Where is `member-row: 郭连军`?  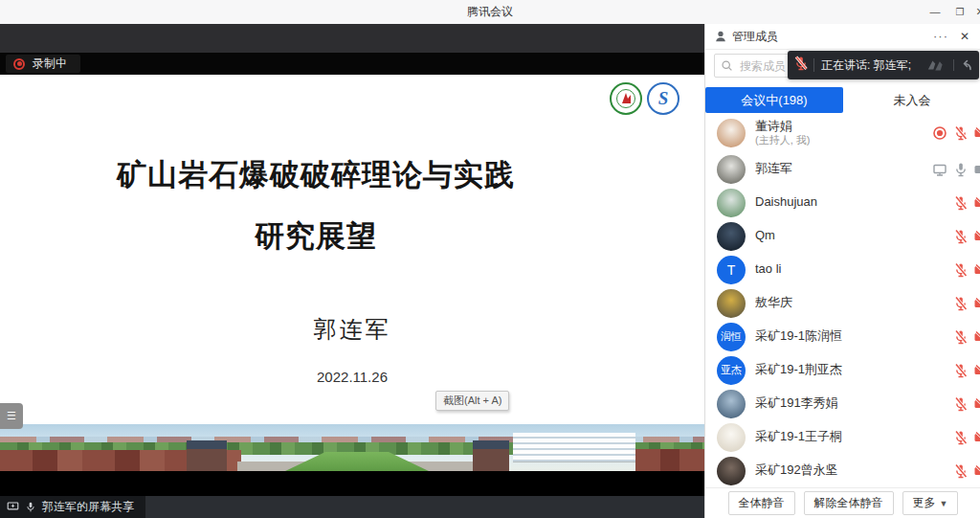 member-row: 郭连军 is located at coordinates (842, 169).